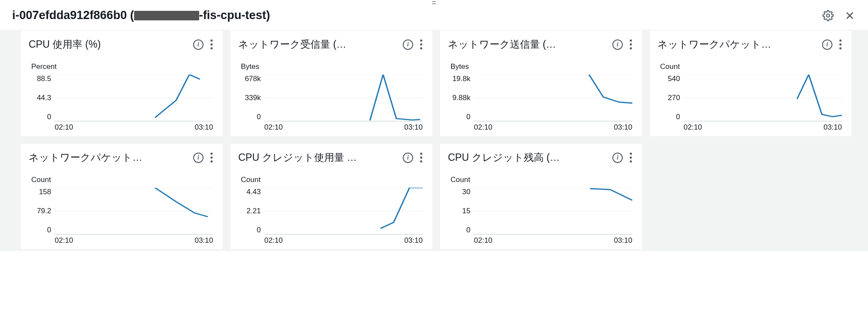 This screenshot has height=329, width=868. I want to click on instance-suffix: -fis-cpu-test), so click(235, 15).